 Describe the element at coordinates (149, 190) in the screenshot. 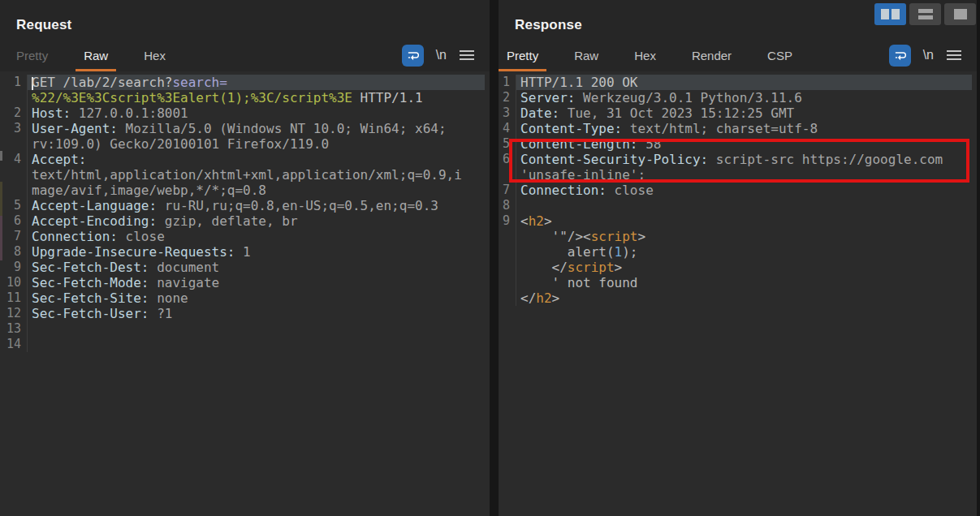

I see `code-segment: mage/avif,image/webp,*/*;q=0.8` at that location.